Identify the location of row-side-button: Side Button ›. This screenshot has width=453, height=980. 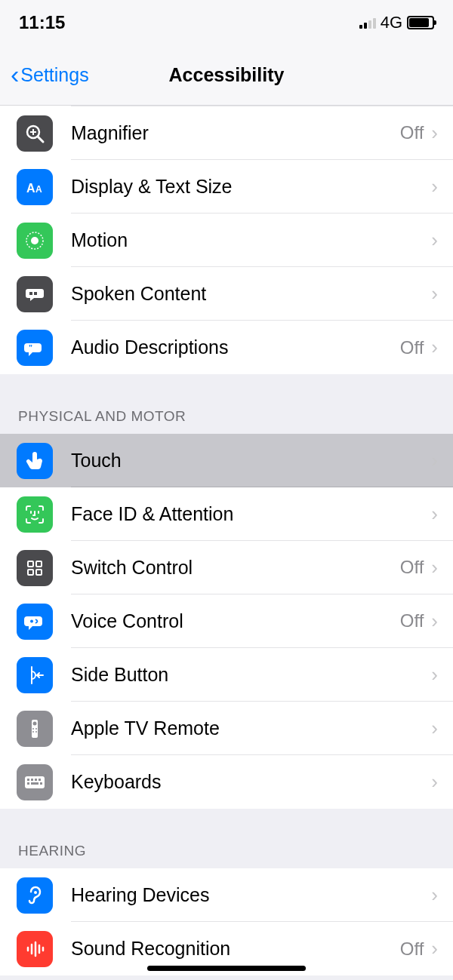
(226, 674).